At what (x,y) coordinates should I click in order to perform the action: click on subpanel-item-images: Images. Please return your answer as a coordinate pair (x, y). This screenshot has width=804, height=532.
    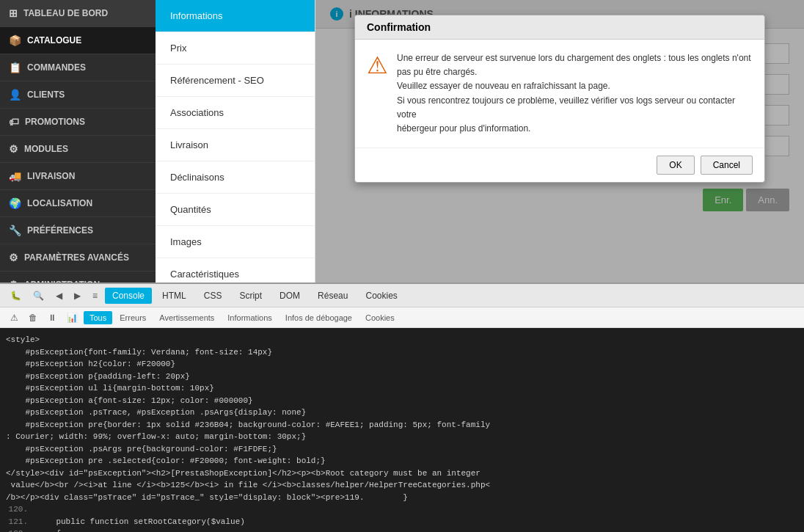
    Looking at the image, I should click on (235, 242).